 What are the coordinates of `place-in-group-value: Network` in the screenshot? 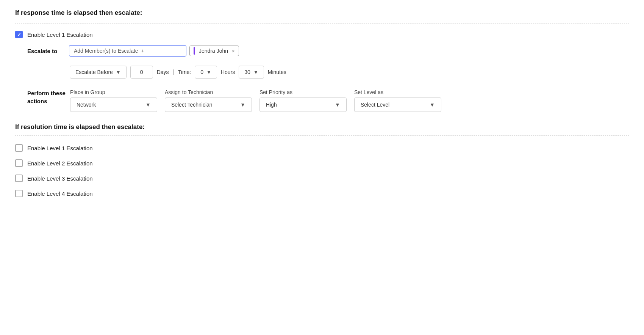 It's located at (86, 105).